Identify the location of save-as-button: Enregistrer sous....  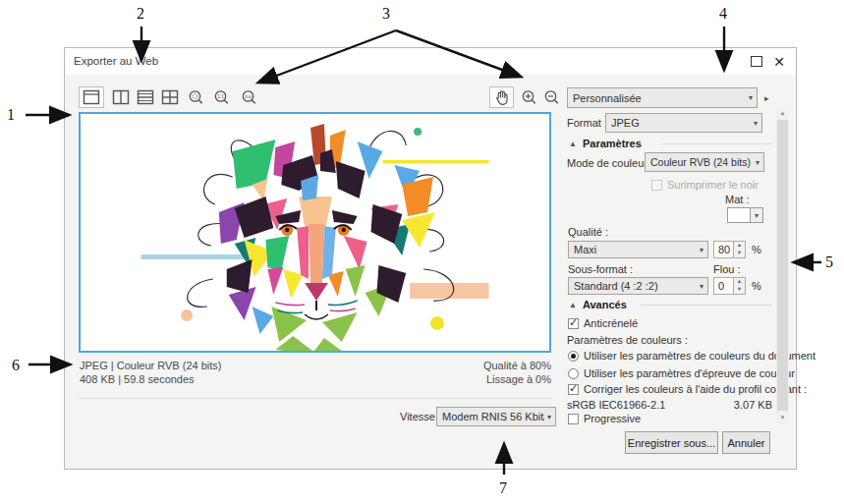
(672, 442).